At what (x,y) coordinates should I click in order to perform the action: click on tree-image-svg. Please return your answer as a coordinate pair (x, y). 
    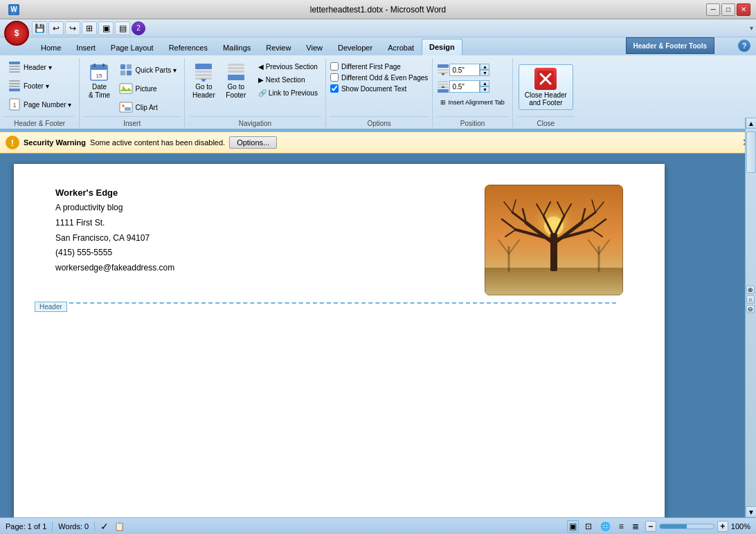
    Looking at the image, I should click on (554, 240).